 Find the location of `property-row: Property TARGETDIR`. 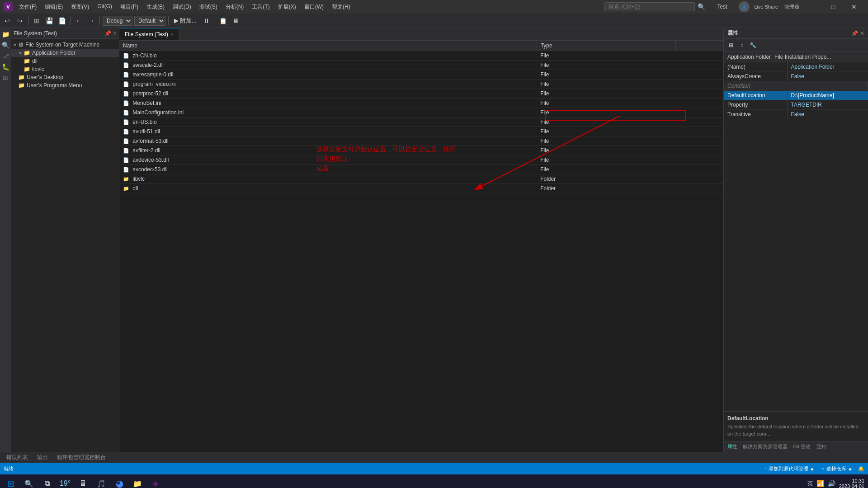

property-row: Property TARGETDIR is located at coordinates (796, 105).